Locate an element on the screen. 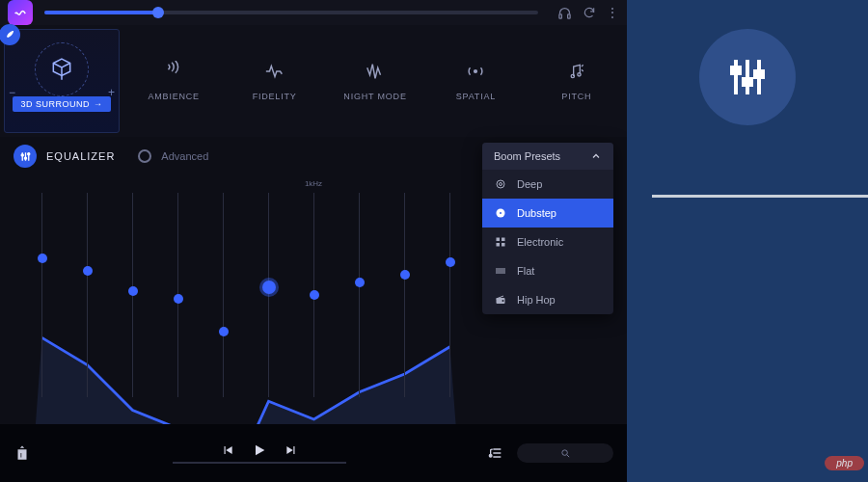 The width and height of the screenshot is (868, 482). php-watermark: php is located at coordinates (845, 463).